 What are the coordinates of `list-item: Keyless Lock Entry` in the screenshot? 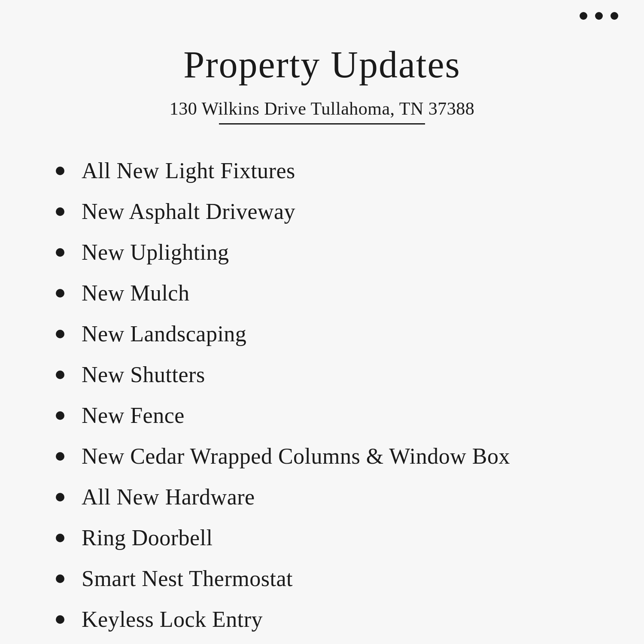 It's located at (322, 619).